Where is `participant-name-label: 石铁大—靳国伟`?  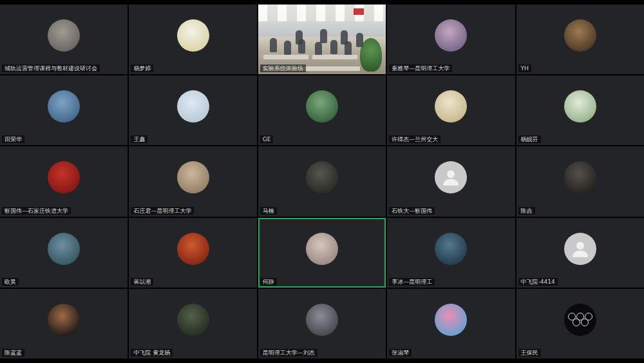
participant-name-label: 石铁大—靳国伟 is located at coordinates (412, 211).